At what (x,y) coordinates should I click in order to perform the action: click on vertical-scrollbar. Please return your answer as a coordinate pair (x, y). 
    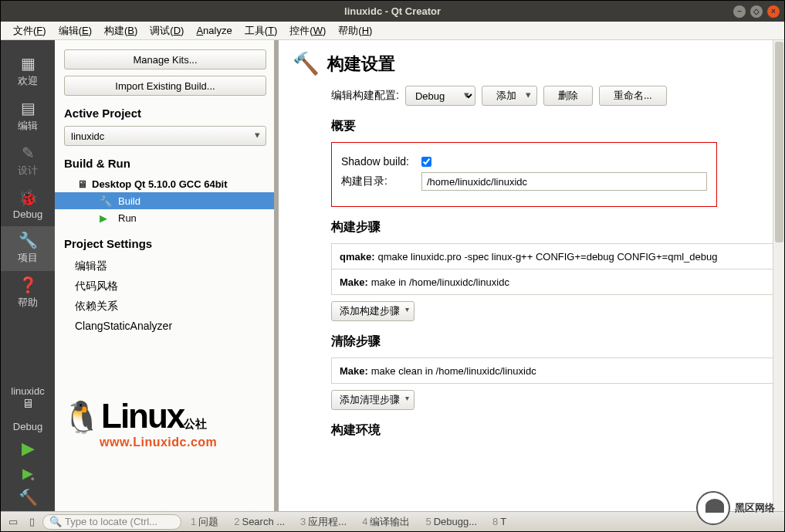
    Looking at the image, I should click on (778, 276).